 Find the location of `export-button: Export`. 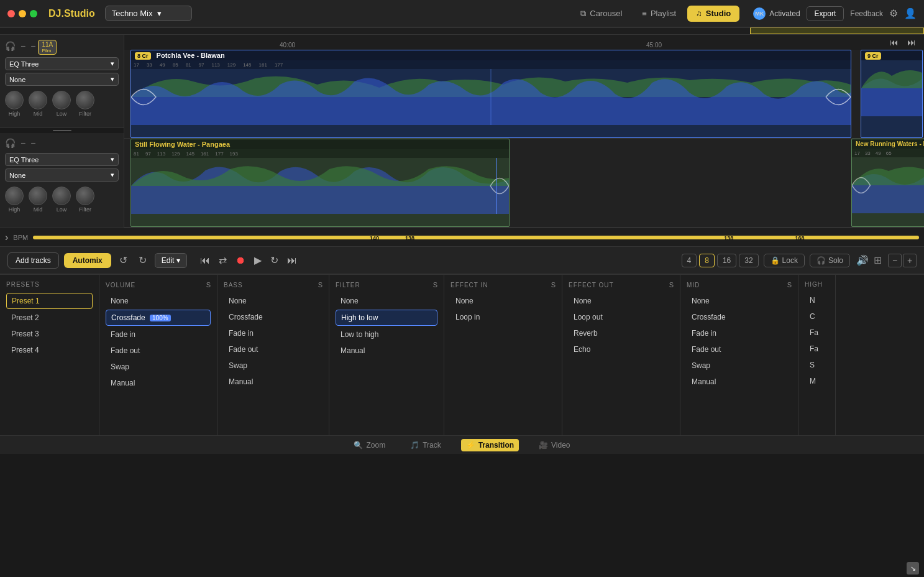

export-button: Export is located at coordinates (825, 14).